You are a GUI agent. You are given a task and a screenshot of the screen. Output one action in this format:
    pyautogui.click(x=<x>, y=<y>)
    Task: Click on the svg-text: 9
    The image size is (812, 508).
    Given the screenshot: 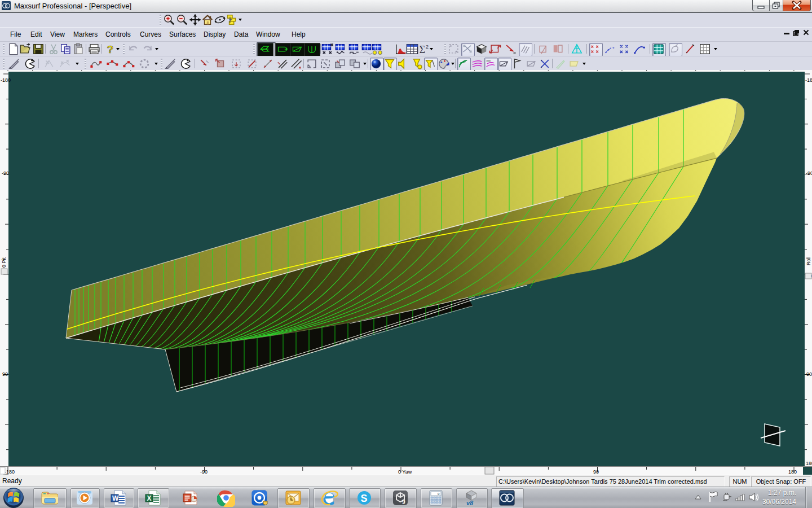 What is the action you would take?
    pyautogui.click(x=404, y=502)
    